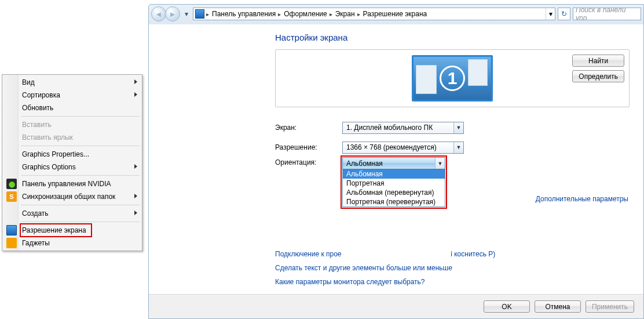 Image resolution: width=644 pixels, height=319 pixels. What do you see at coordinates (72, 108) in the screenshot?
I see `ctx-refresh: Обновить` at bounding box center [72, 108].